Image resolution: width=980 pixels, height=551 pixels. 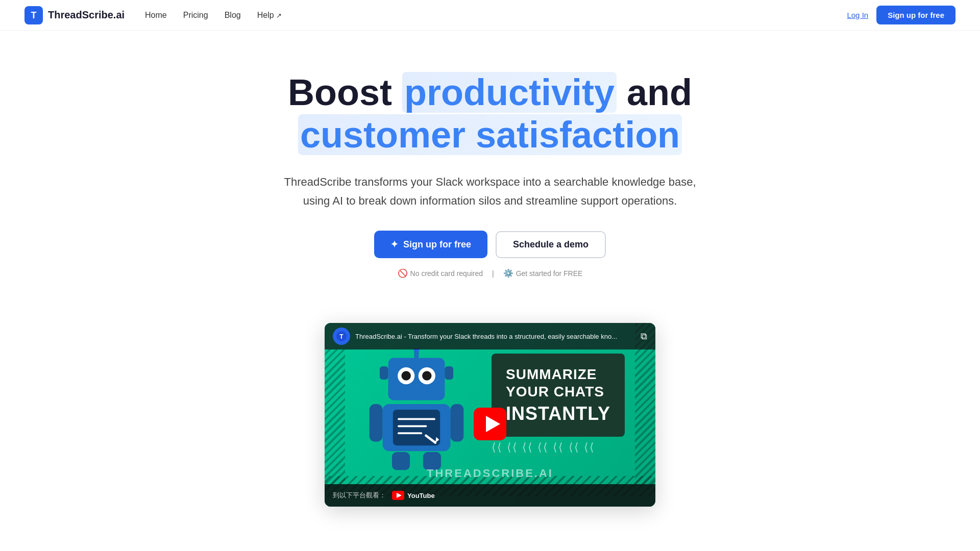 What do you see at coordinates (508, 273) in the screenshot?
I see `free-icon: ⚙️` at bounding box center [508, 273].